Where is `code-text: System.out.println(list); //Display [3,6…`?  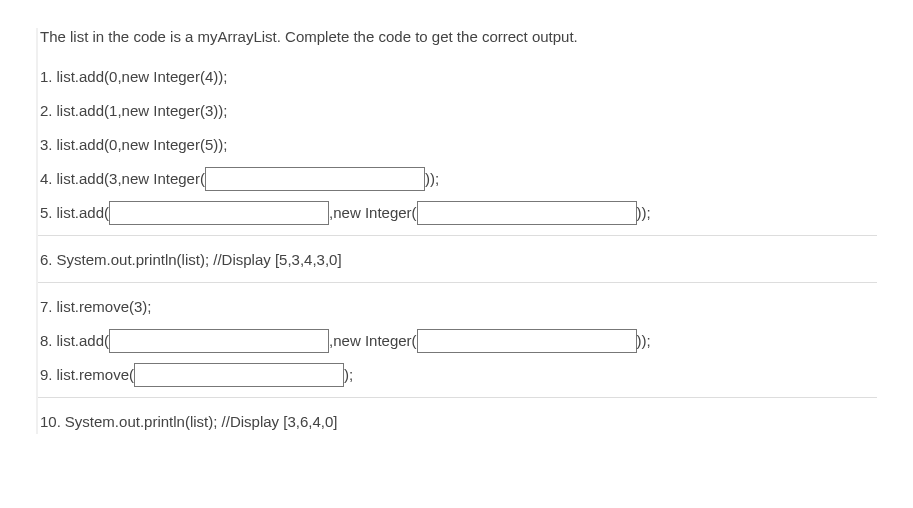
code-text: System.out.println(list); //Display [3,6… is located at coordinates (202, 422).